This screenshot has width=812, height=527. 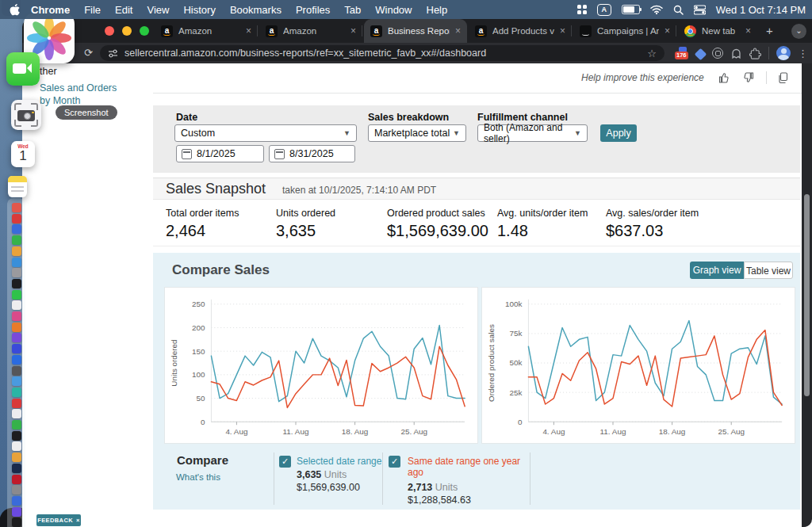 I want to click on thumbs-up-icon, so click(x=725, y=78).